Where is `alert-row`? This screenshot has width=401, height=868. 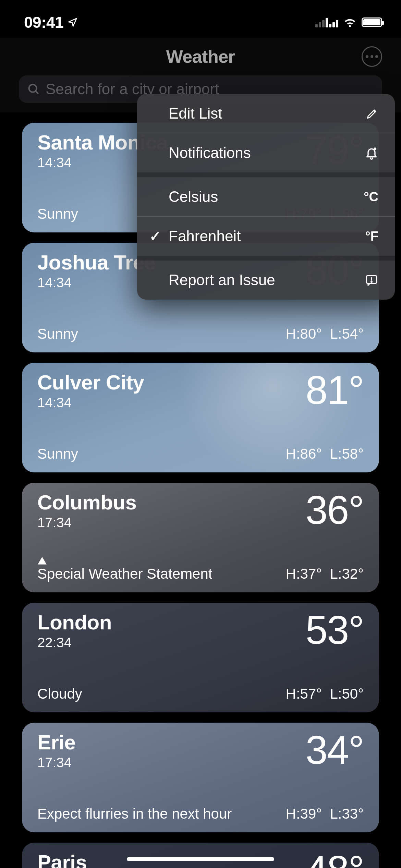
alert-row is located at coordinates (125, 561).